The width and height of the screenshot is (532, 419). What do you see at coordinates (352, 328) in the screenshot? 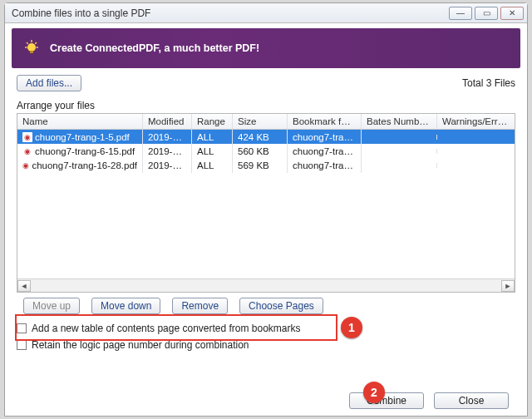
I see `callout-1: 1` at bounding box center [352, 328].